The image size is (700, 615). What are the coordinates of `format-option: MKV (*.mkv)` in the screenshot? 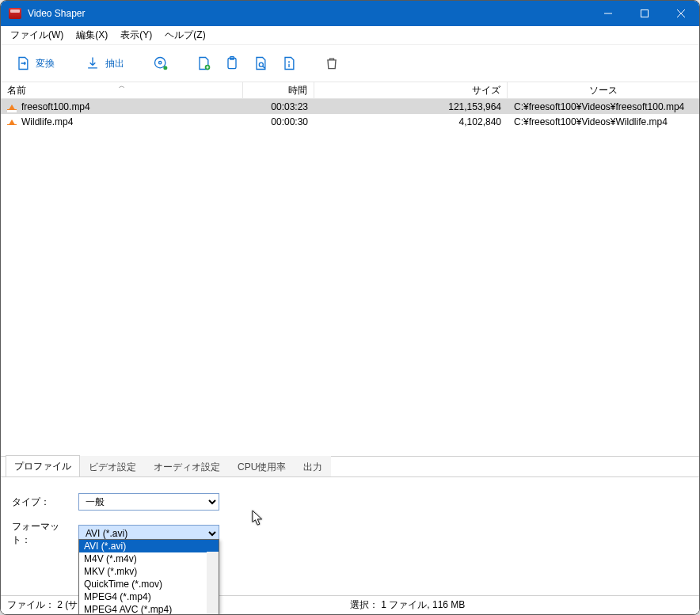 It's located at (149, 571).